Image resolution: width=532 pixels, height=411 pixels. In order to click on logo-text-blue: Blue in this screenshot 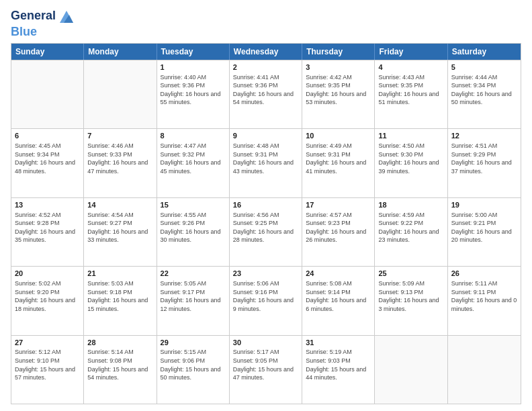, I will do `click(43, 32)`.